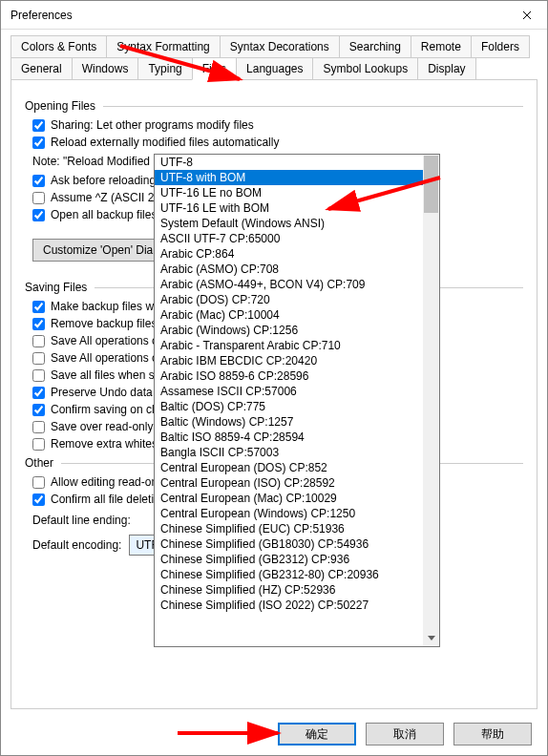  What do you see at coordinates (297, 300) in the screenshot?
I see `dropdown-item: Arabic (DOS) CP:720` at bounding box center [297, 300].